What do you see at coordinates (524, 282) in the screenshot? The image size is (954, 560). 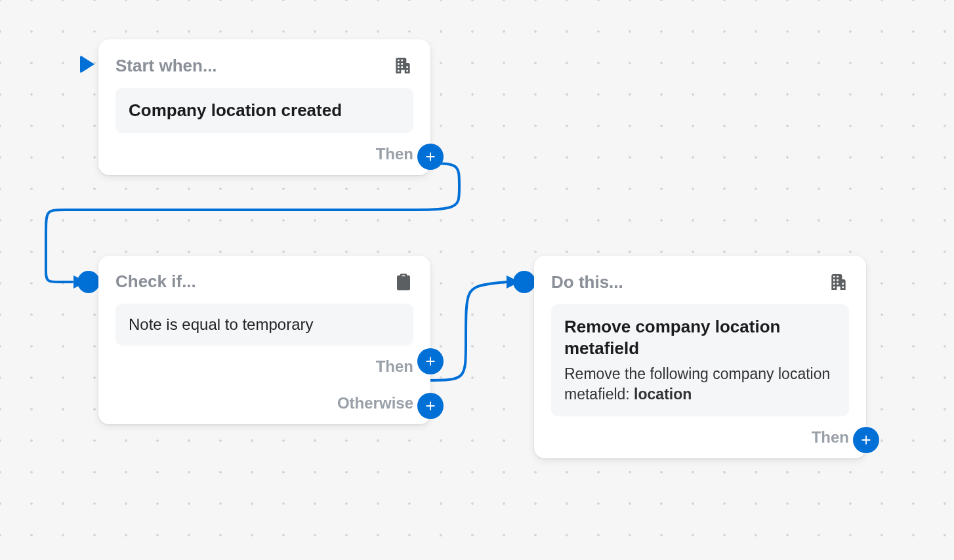 I see `action-entry-node` at bounding box center [524, 282].